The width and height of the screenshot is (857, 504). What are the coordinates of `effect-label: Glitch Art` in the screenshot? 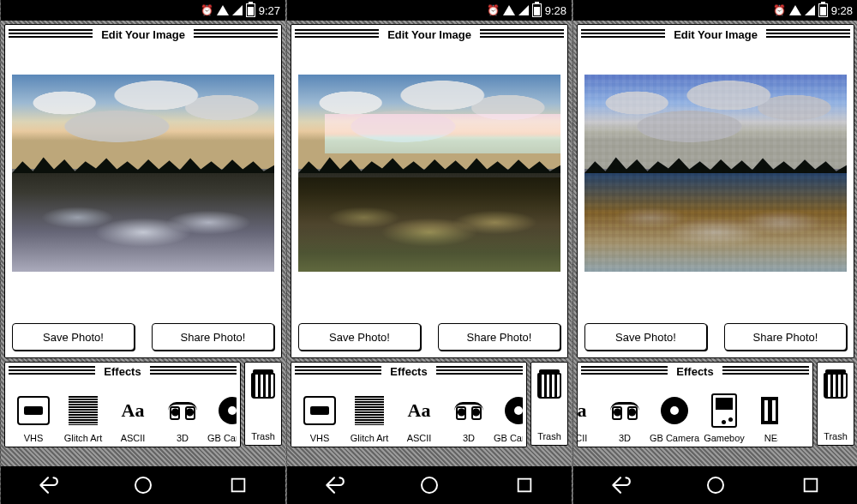 It's located at (370, 438).